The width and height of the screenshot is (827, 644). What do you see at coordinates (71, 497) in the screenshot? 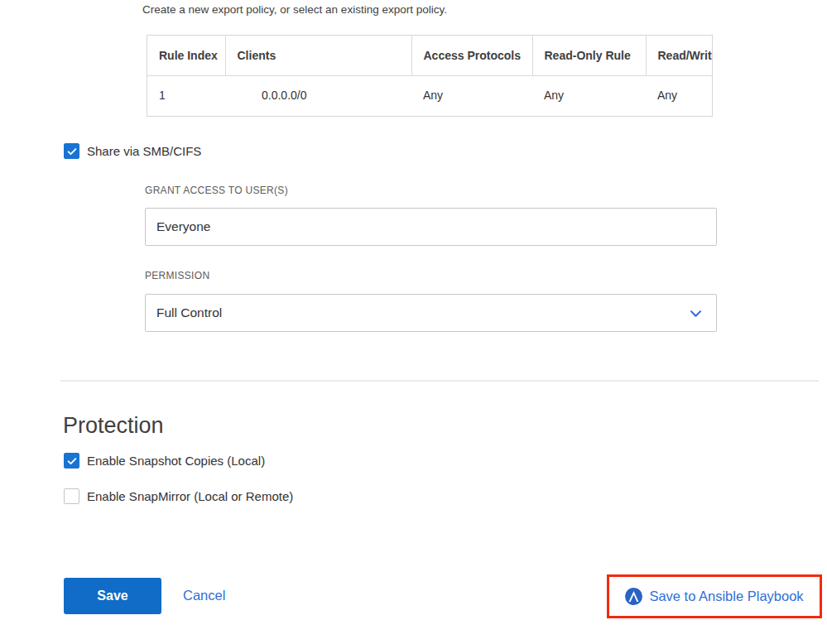
I see `snapmirror-checkbox` at bounding box center [71, 497].